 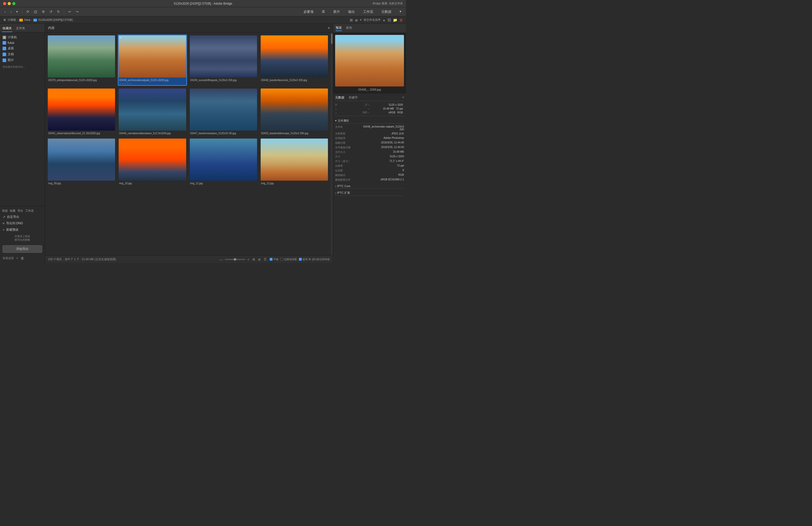 I want to click on tab-collections: 收藏, so click(x=13, y=211).